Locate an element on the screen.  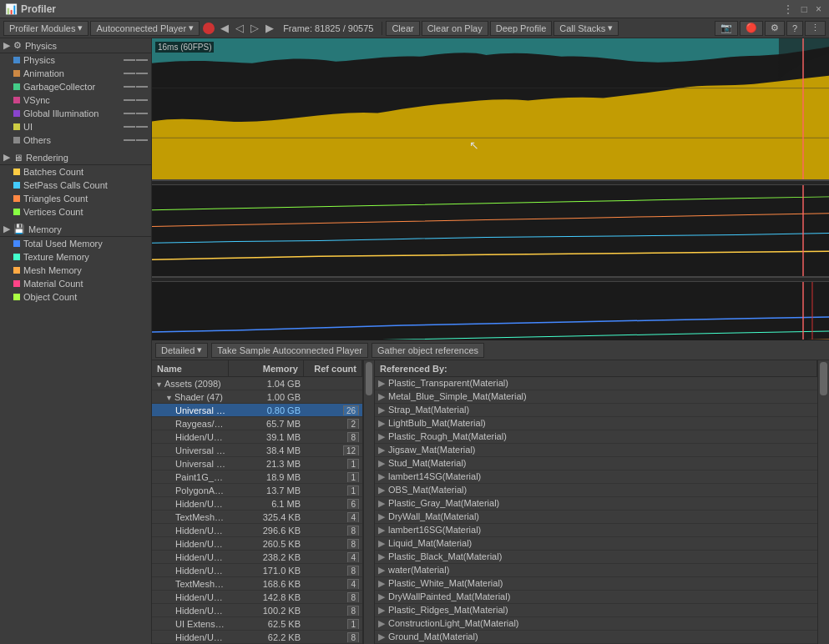
table-row: Paint1G_WAnim_Shader18.9 MB1 is located at coordinates (257, 477).